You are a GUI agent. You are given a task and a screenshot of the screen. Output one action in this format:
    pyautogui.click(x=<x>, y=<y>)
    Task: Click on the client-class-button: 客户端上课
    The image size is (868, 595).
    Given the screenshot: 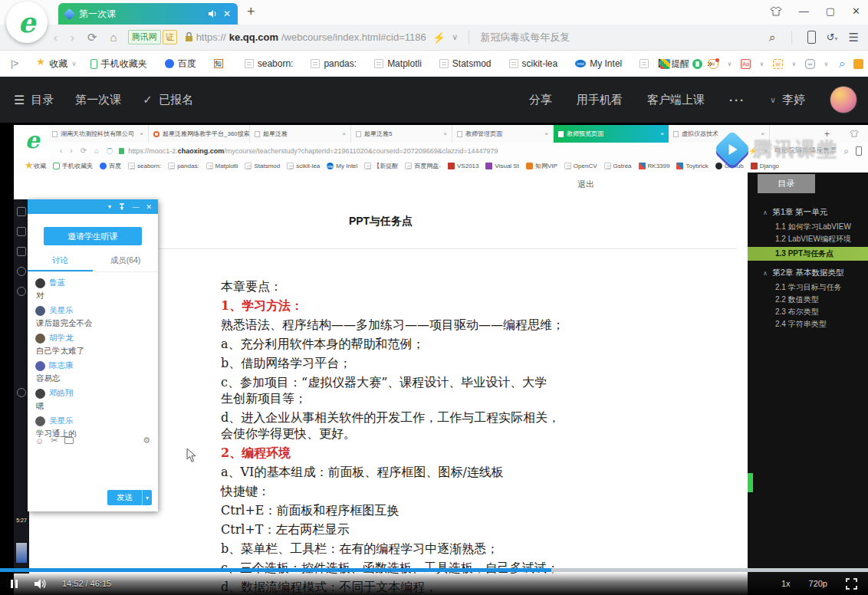 What is the action you would take?
    pyautogui.click(x=676, y=100)
    